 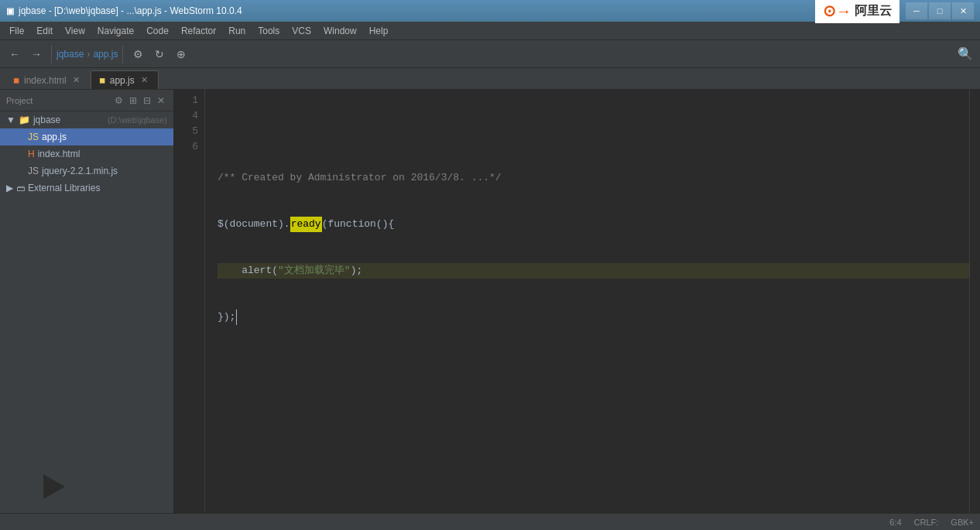 What do you see at coordinates (87, 302) in the screenshot?
I see `project-sidebar: Project ⚙ ⊞ ⊟ ✕ ▼ 📁 jqbase (D:\web\jqbas…` at bounding box center [87, 302].